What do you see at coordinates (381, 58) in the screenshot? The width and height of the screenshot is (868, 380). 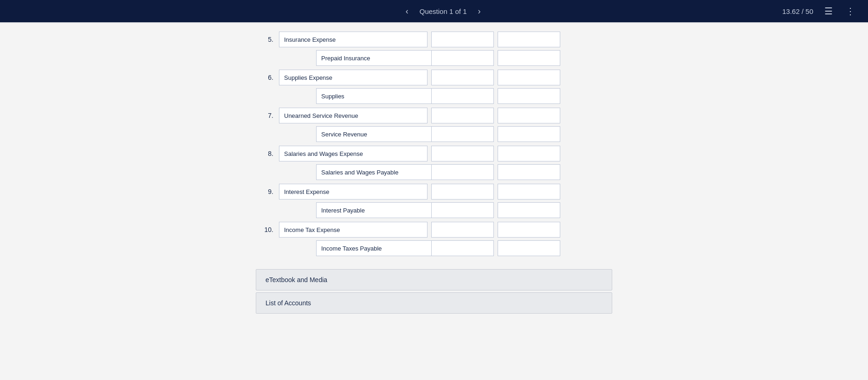 I see `entry-5-credit-account-input` at bounding box center [381, 58].